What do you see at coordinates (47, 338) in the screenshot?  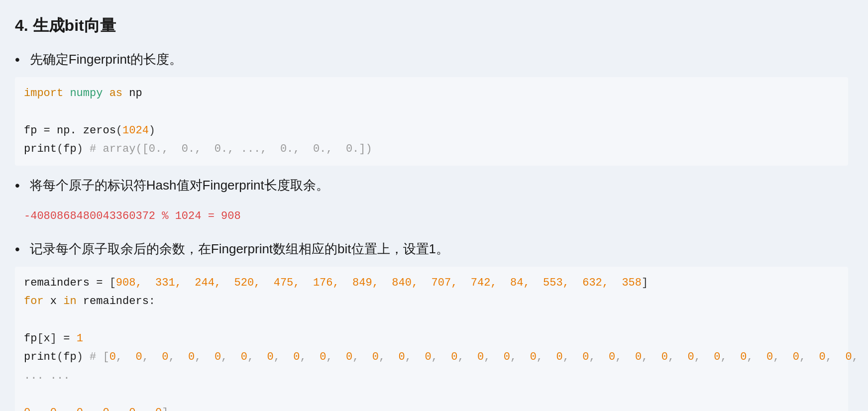 I see `var-x-idx: x` at bounding box center [47, 338].